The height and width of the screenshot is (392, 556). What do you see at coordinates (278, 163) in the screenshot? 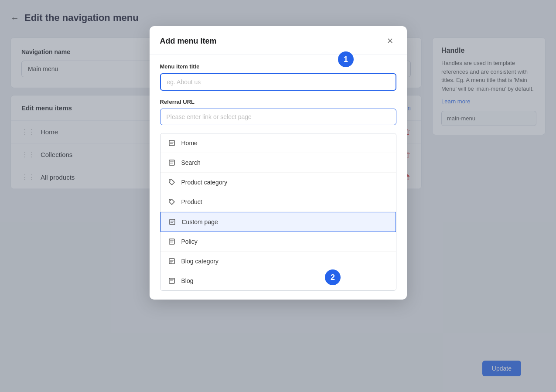
I see `dropdown-item-search: Search` at bounding box center [278, 163].